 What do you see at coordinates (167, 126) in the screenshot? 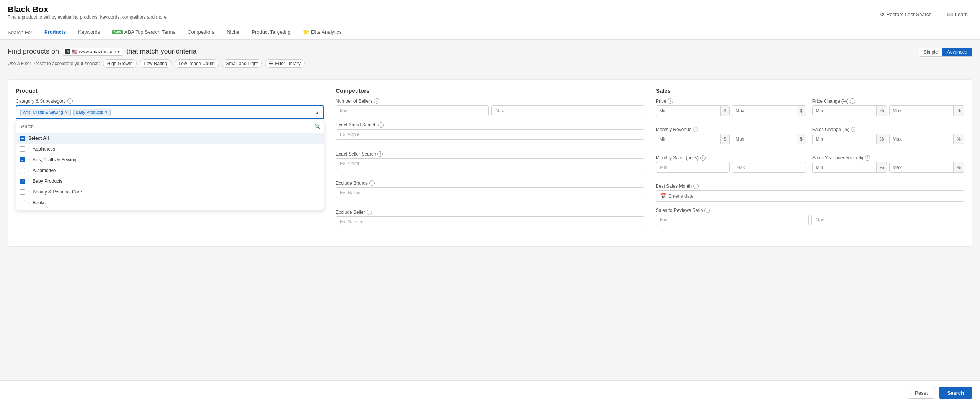
I see `category-search-input` at bounding box center [167, 126].